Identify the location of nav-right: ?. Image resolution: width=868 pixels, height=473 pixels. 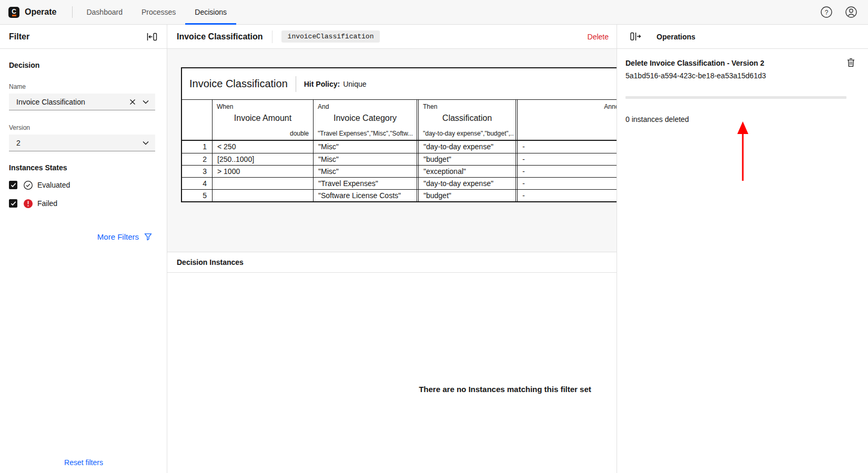
(844, 12).